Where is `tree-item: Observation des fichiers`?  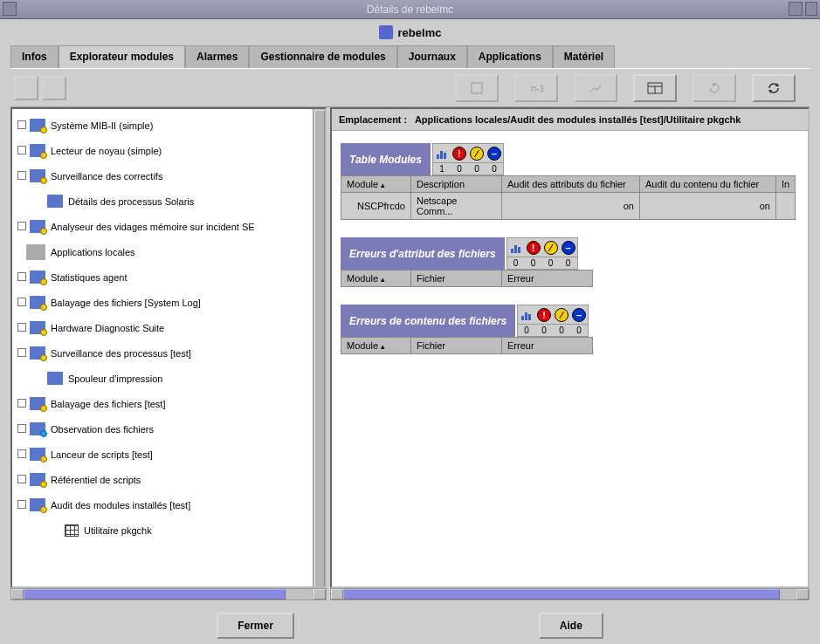 tree-item: Observation des fichiers is located at coordinates (169, 429).